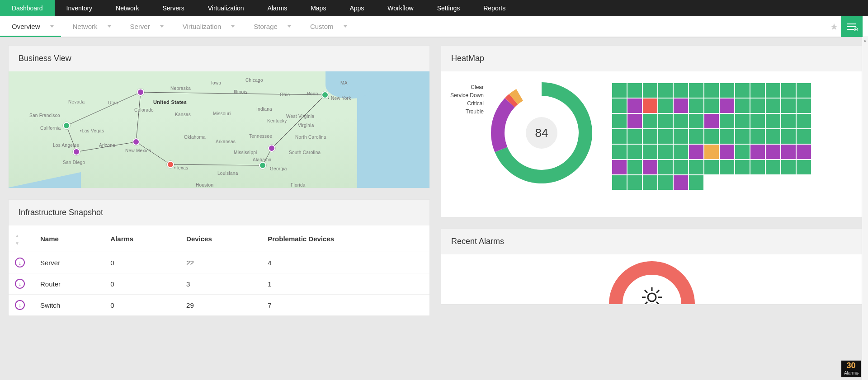 The image size is (868, 380). Describe the element at coordinates (852, 27) in the screenshot. I see `add-widget-button` at that location.